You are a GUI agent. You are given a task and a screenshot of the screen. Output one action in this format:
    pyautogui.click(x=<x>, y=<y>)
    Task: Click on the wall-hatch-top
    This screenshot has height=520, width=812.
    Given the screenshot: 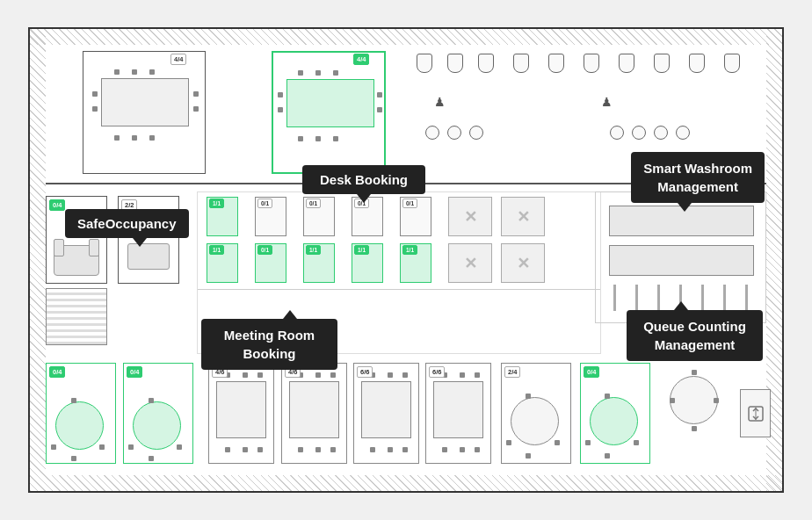 What is the action you would take?
    pyautogui.click(x=406, y=37)
    